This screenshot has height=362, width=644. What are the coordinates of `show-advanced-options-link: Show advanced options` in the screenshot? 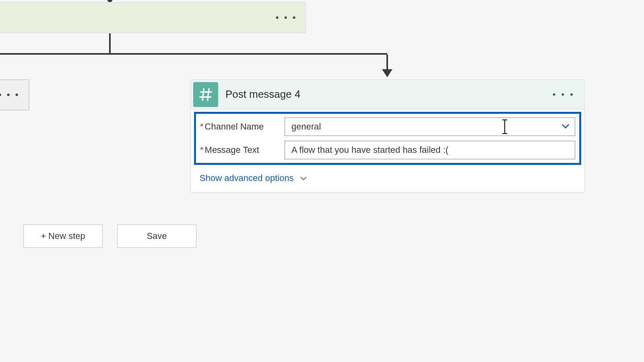 It's located at (254, 178).